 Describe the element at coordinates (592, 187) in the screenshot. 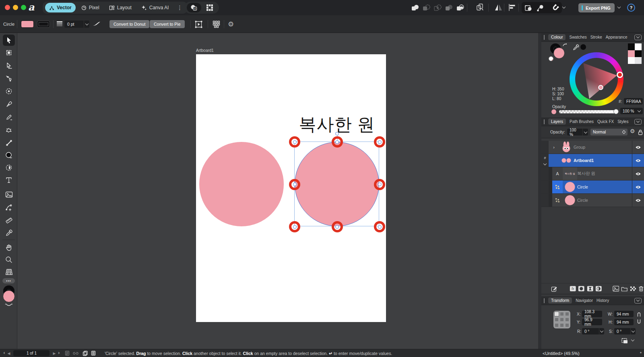

I see `layer-row-circle-selected: Circle` at that location.